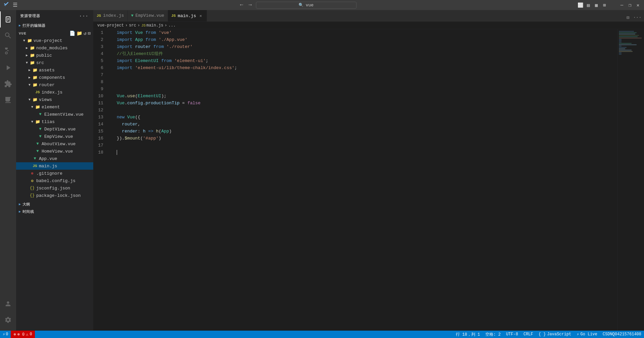 This screenshot has width=644, height=338. I want to click on status-live-server: ⚡ Go Live, so click(587, 334).